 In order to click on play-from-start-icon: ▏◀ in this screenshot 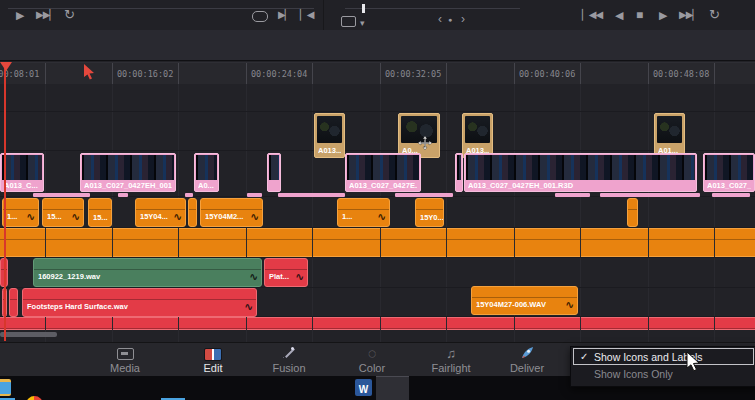, I will do `click(306, 15)`.